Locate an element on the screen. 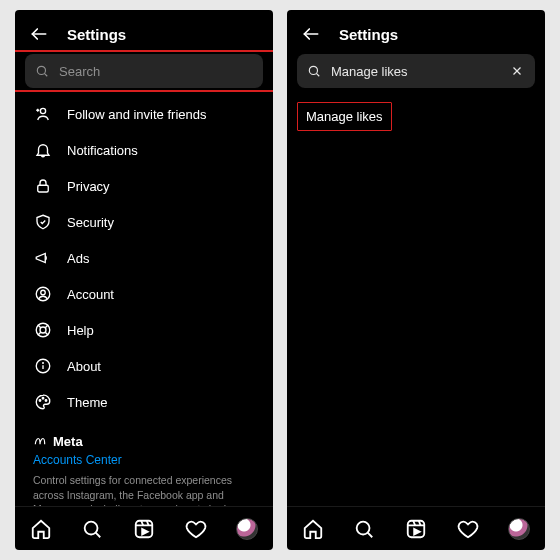 Image resolution: width=560 pixels, height=560 pixels. menu-label: Privacy is located at coordinates (88, 186).